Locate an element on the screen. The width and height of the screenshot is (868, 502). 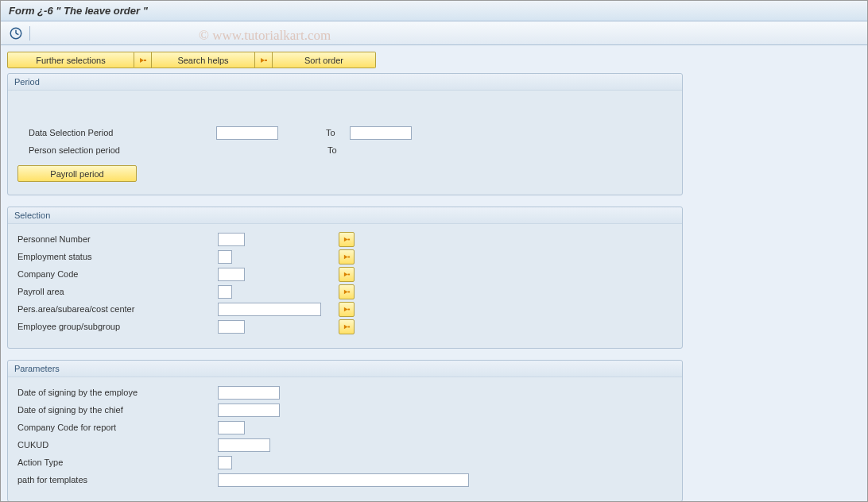
date-chief-input is located at coordinates (249, 410).